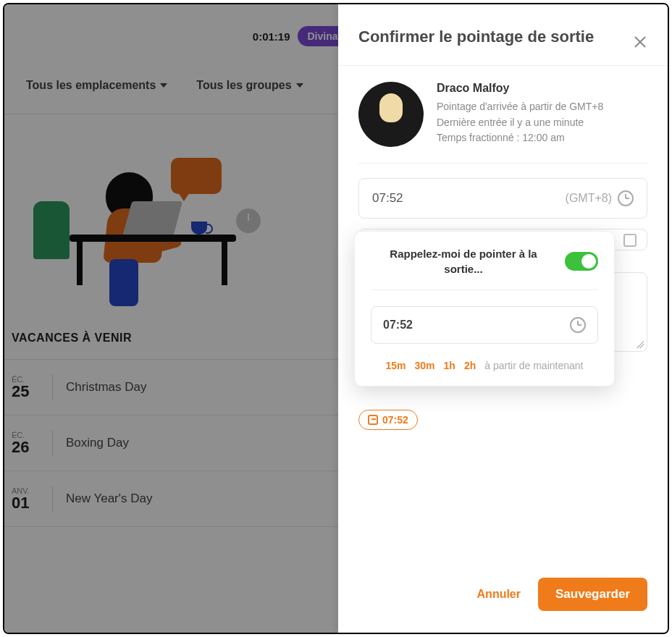  What do you see at coordinates (243, 85) in the screenshot?
I see `filter-groups-label: Tous les groupes` at bounding box center [243, 85].